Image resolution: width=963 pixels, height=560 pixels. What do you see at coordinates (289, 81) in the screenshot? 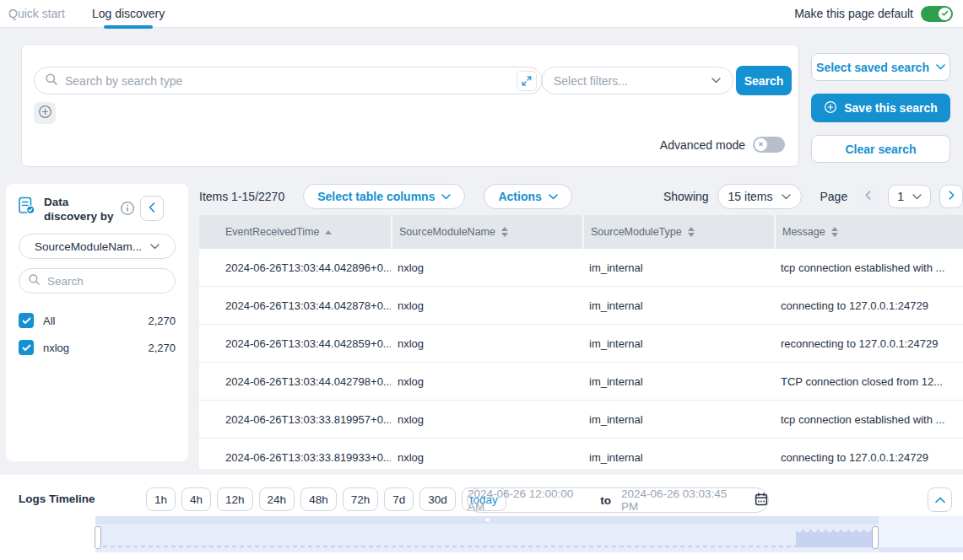
I see `search-input-wrapper` at bounding box center [289, 81].